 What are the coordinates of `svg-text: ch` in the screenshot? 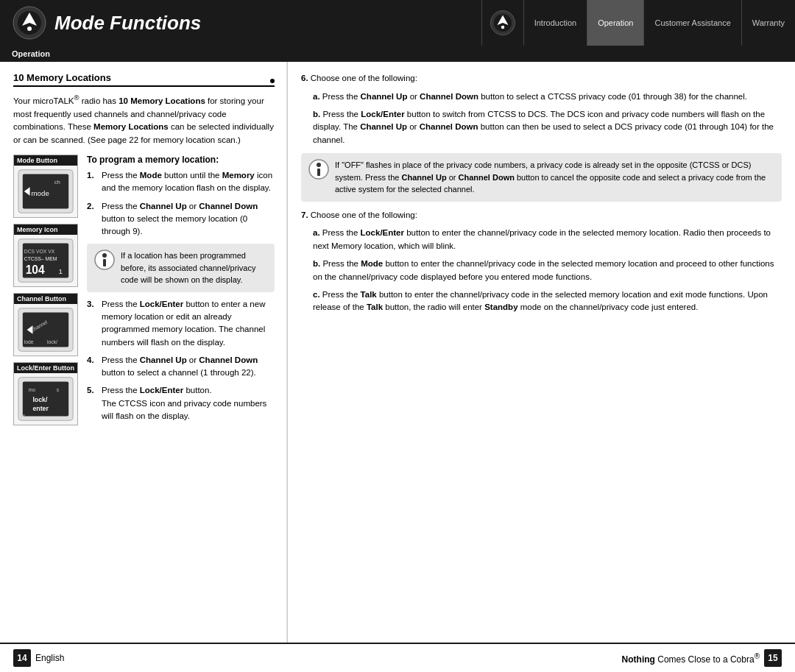 It's located at (57, 183).